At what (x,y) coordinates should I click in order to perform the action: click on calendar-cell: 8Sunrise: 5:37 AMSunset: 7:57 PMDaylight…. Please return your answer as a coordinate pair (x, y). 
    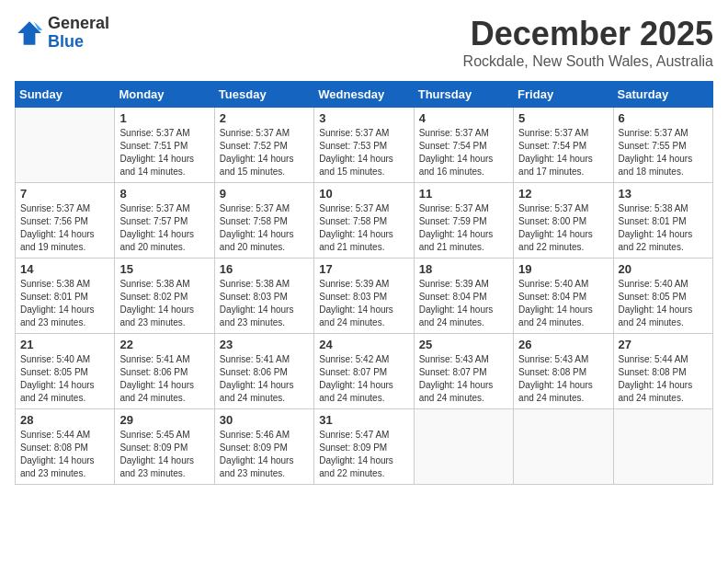
    Looking at the image, I should click on (165, 221).